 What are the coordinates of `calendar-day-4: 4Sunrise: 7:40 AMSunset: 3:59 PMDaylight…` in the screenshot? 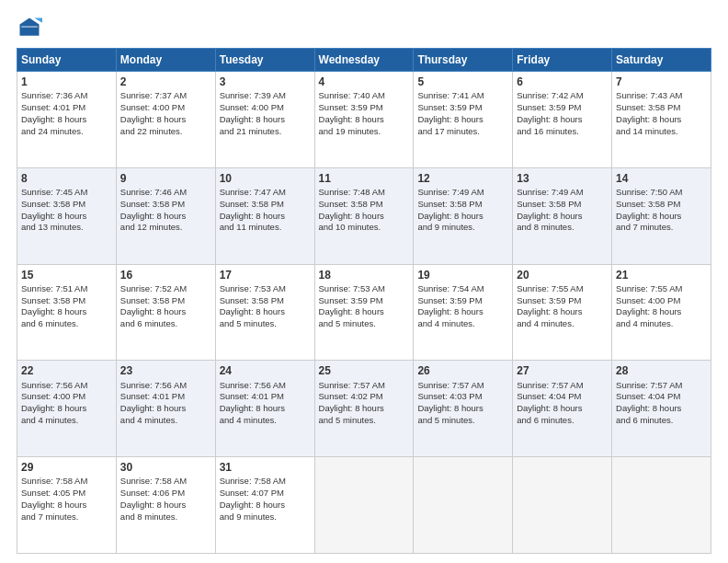 It's located at (364, 120).